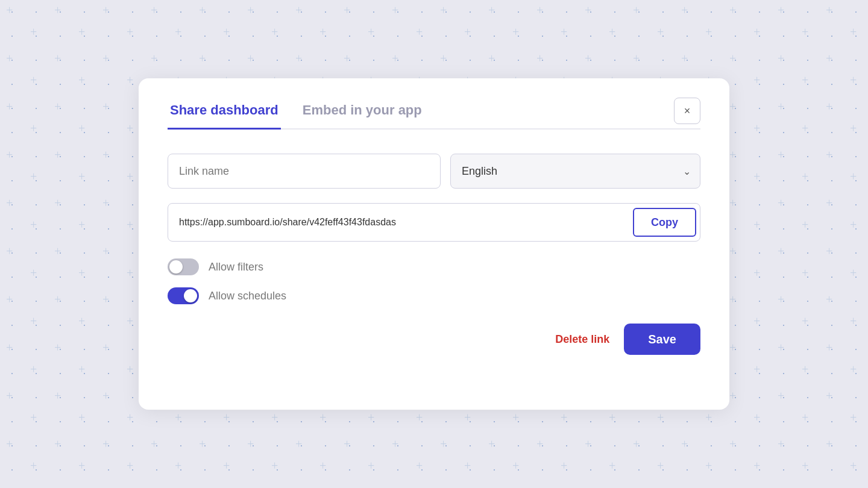 The height and width of the screenshot is (488, 868). Describe the element at coordinates (247, 296) in the screenshot. I see `allow-schedules-label: Allow schedules` at that location.